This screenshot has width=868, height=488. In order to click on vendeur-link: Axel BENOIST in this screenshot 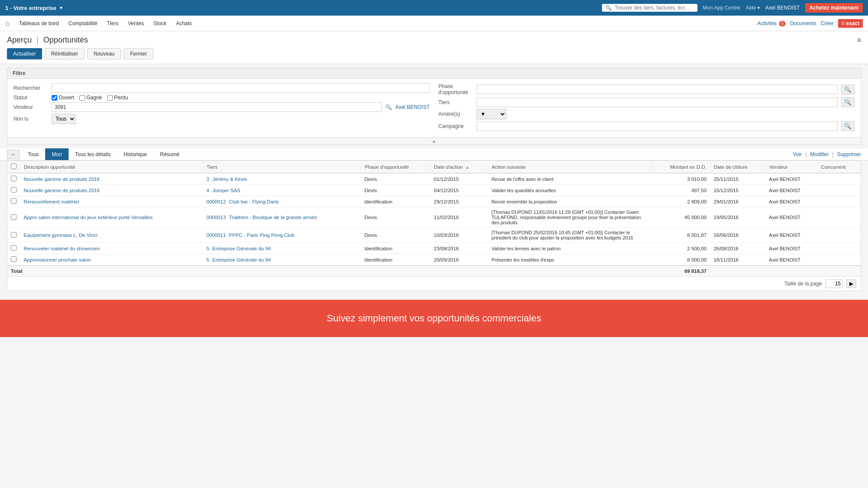, I will do `click(412, 107)`.